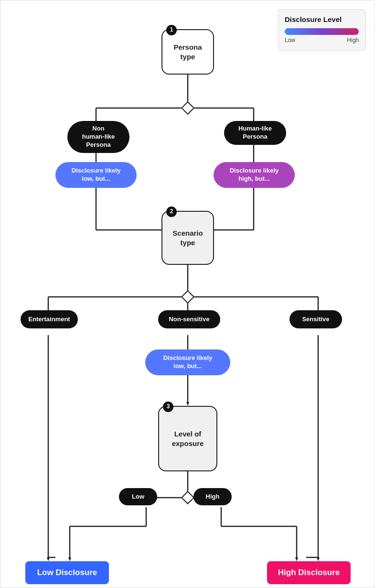 Image resolution: width=375 pixels, height=588 pixels. Describe the element at coordinates (67, 573) in the screenshot. I see `low-disclosure-outcome: Low Disclosure` at that location.